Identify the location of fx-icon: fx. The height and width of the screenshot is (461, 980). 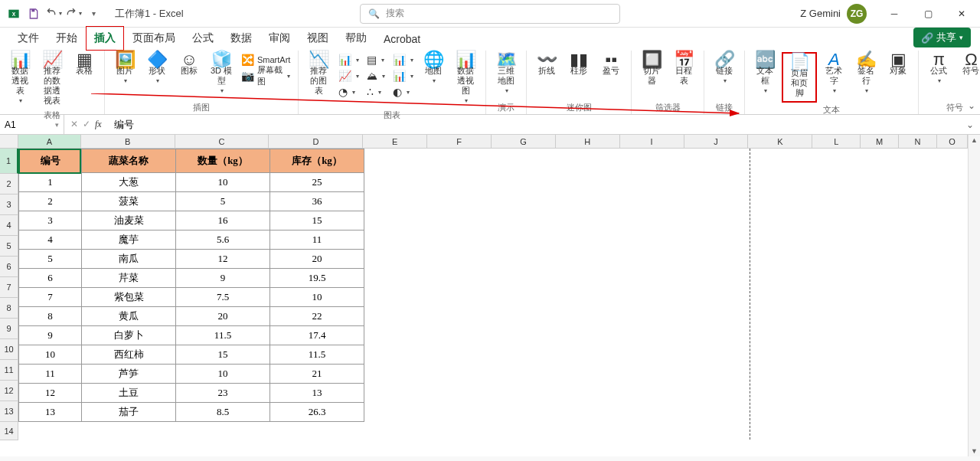
(98, 124).